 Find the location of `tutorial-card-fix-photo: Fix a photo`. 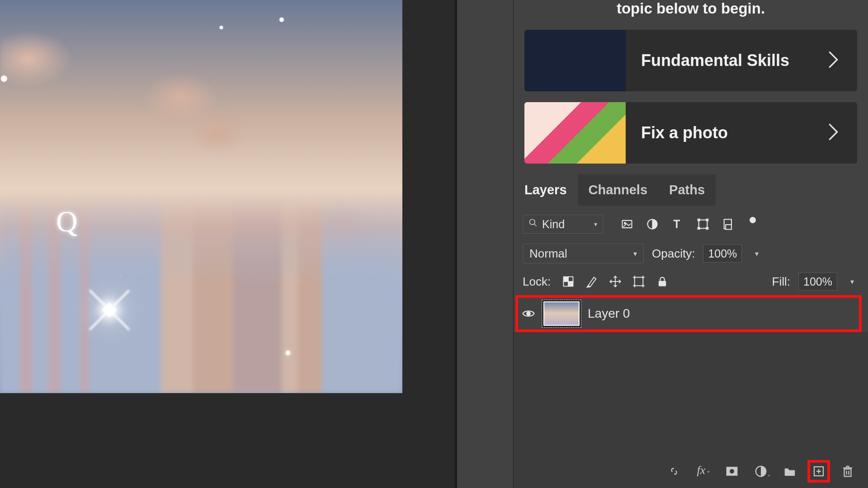

tutorial-card-fix-photo: Fix a photo is located at coordinates (691, 133).